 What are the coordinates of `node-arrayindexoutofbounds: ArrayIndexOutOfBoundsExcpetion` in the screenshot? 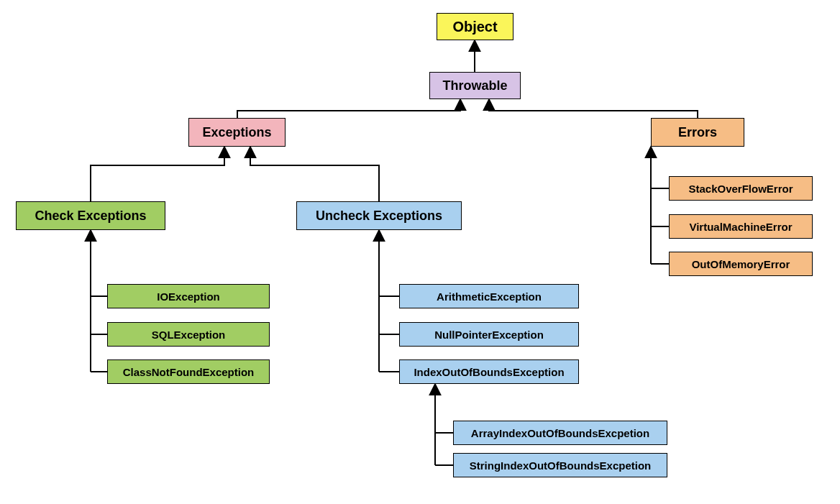 It's located at (560, 433).